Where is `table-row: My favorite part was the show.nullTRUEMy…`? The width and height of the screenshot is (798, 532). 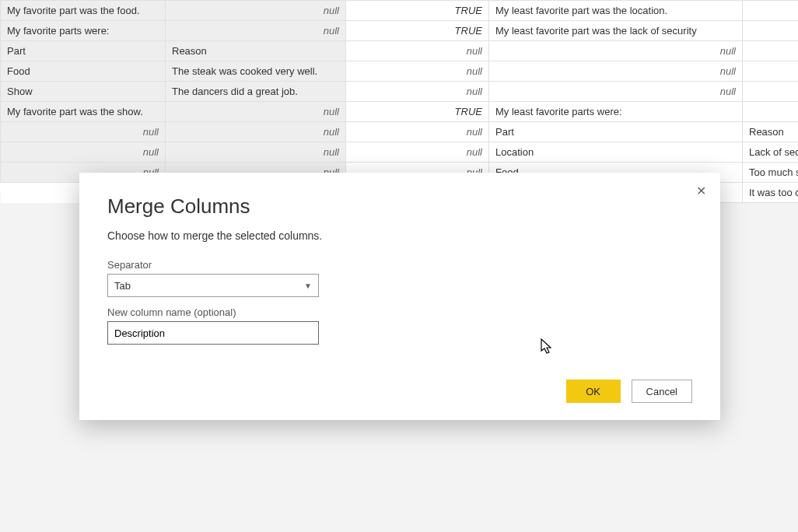
table-row: My favorite part was the show.nullTRUEMy… is located at coordinates (400, 112).